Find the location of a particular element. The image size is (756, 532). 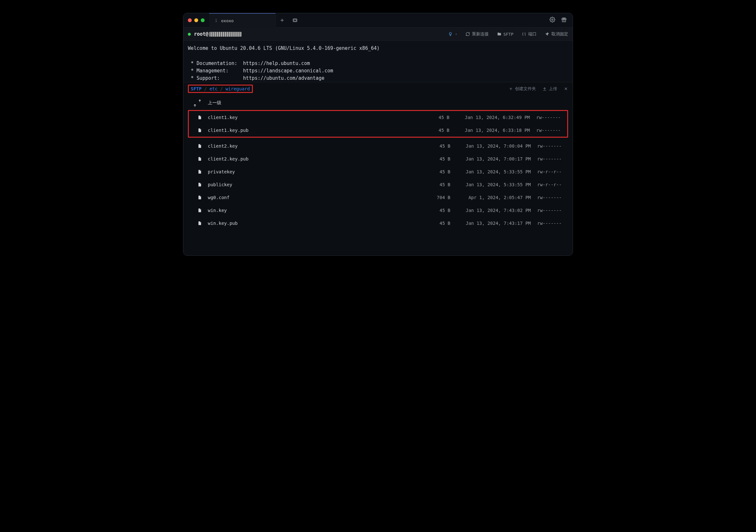

upload-label: 上传 is located at coordinates (553, 89).